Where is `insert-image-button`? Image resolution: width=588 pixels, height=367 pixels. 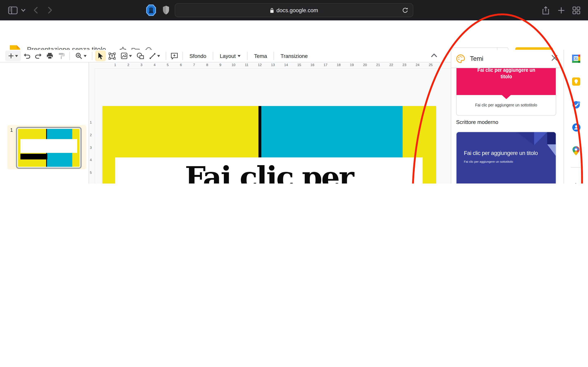 insert-image-button is located at coordinates (126, 56).